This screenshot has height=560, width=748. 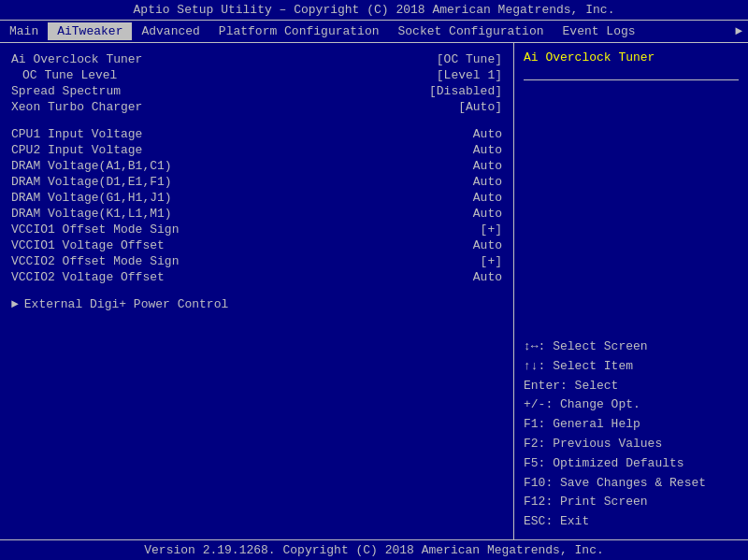 I want to click on setting-value-oc-tune-level: [Level 1], so click(x=469, y=75).